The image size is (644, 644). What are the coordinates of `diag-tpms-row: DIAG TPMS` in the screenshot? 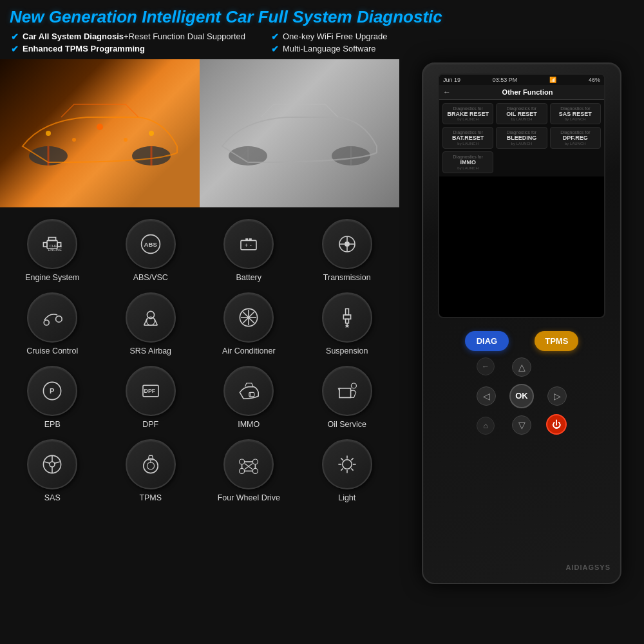 It's located at (522, 341).